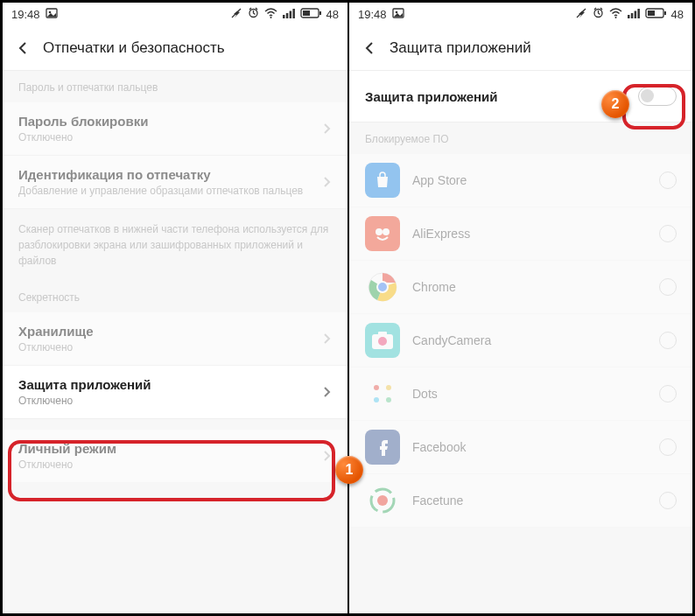  Describe the element at coordinates (530, 447) in the screenshot. I see `app-name: Facebook` at that location.